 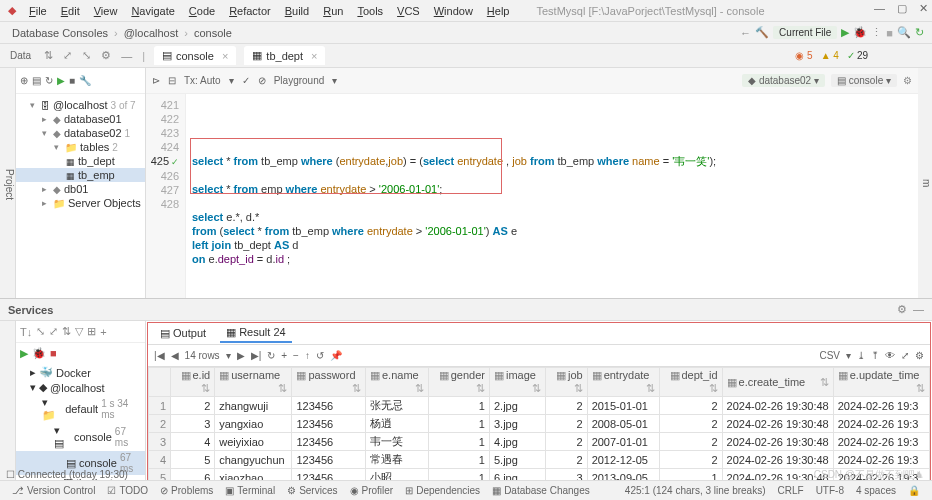 I want to click on prev-icon: ◀, so click(x=175, y=356).